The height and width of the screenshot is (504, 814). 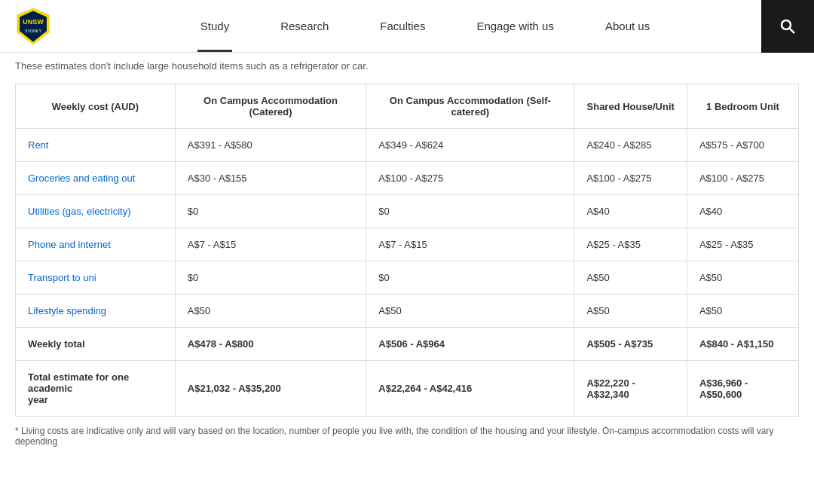 What do you see at coordinates (470, 245) in the screenshot?
I see `row-self-catered: A$7 - A$15` at bounding box center [470, 245].